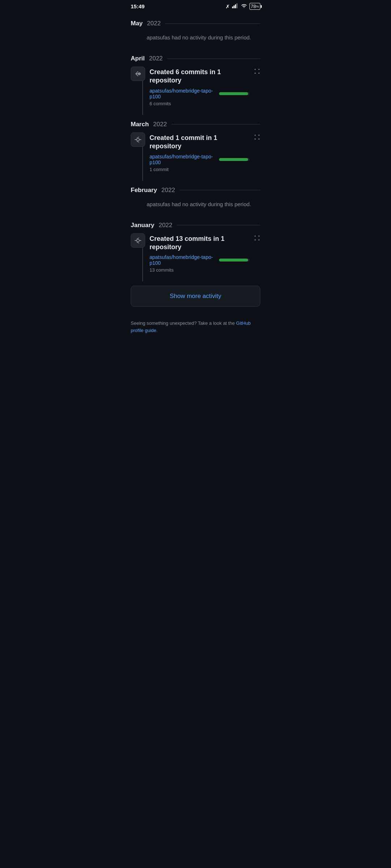 Image resolution: width=391 pixels, height=868 pixels. What do you see at coordinates (243, 7) in the screenshot?
I see `status-icons: ✗ 78 %` at bounding box center [243, 7].